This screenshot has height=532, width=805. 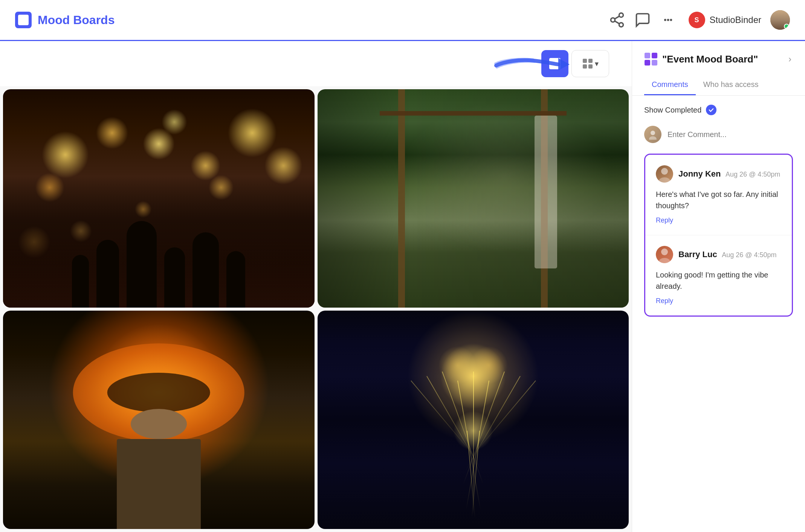 I want to click on comment-timestamp-2: Aug 26 @ 4:50pm, so click(x=749, y=255).